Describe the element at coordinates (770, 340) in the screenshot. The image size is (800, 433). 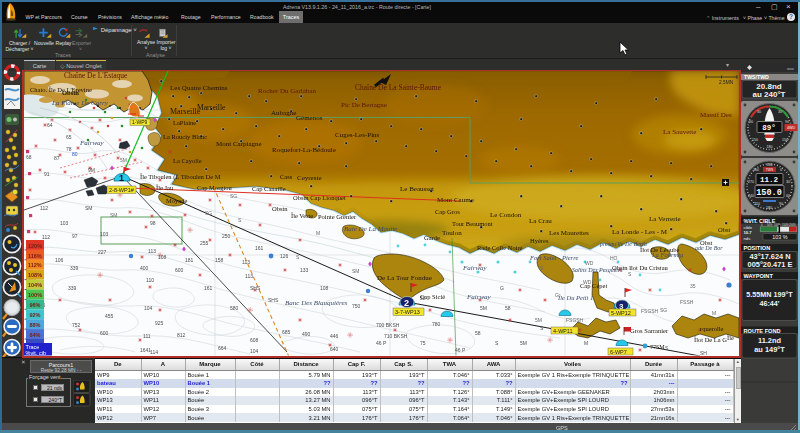
I see `svg-text: 11.2nd` at that location.